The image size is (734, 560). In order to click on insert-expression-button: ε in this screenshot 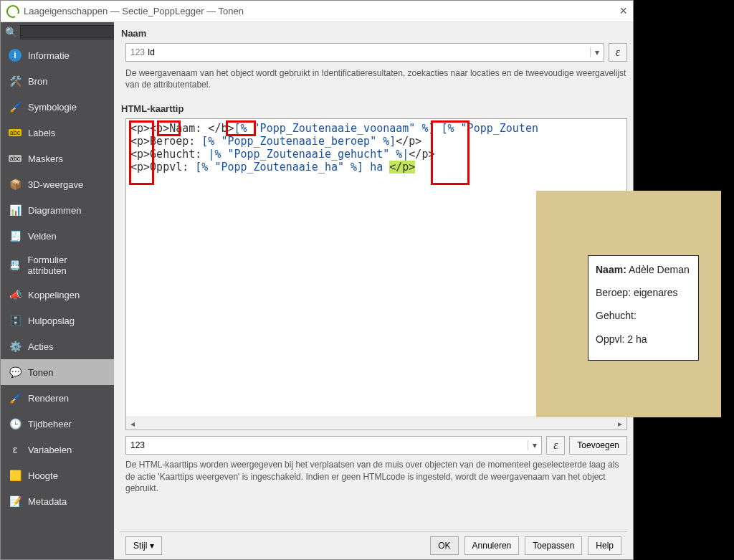, I will do `click(556, 445)`.